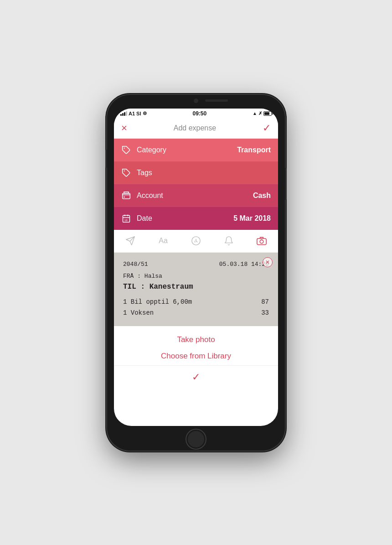 The image size is (392, 545). Describe the element at coordinates (196, 313) in the screenshot. I see `receipt-item-2: 1 Voksen 33` at that location.